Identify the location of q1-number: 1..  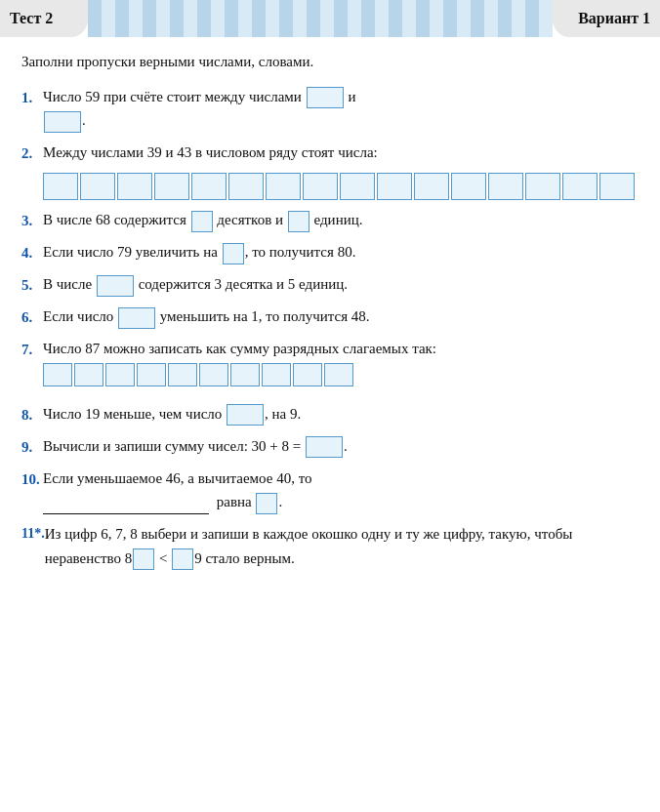
(32, 98).